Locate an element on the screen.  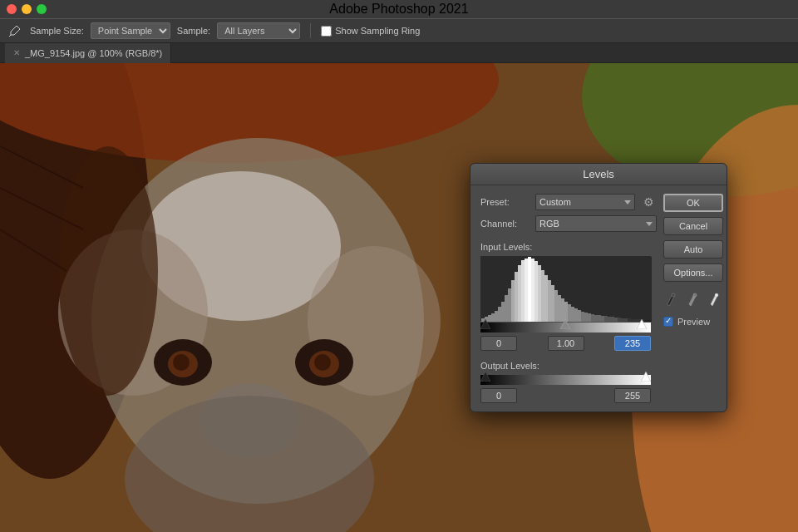
app-title: Adobe Photoshop 2021 is located at coordinates (399, 9).